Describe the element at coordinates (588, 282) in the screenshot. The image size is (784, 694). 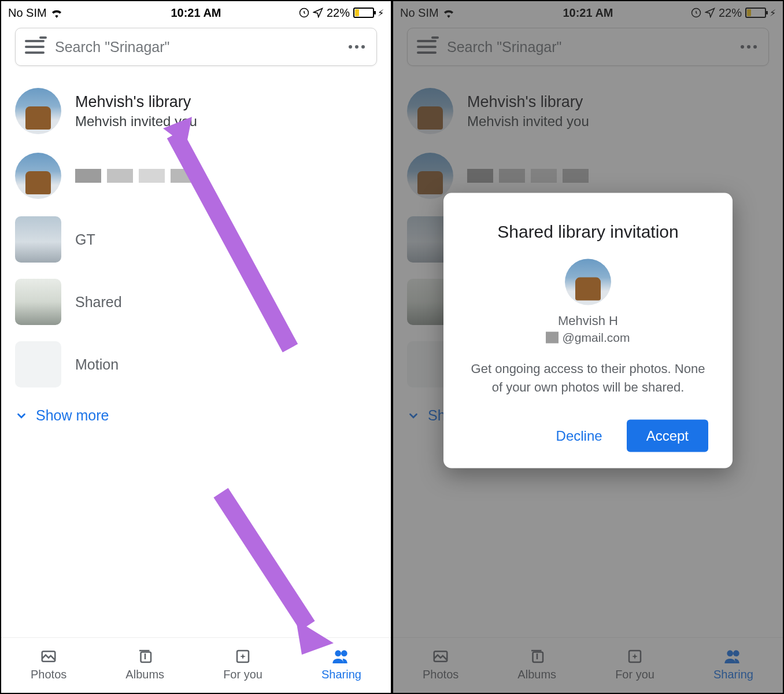
I see `dialog-avatar` at that location.